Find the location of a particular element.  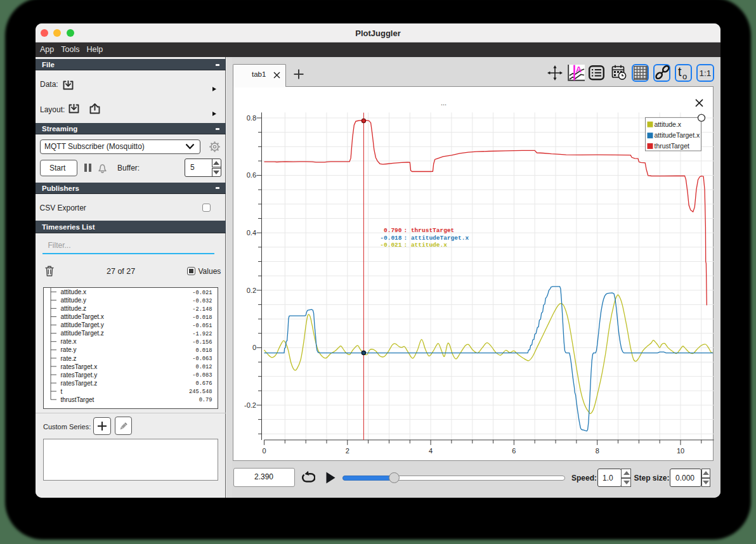

svg-text: 10 is located at coordinates (680, 450).